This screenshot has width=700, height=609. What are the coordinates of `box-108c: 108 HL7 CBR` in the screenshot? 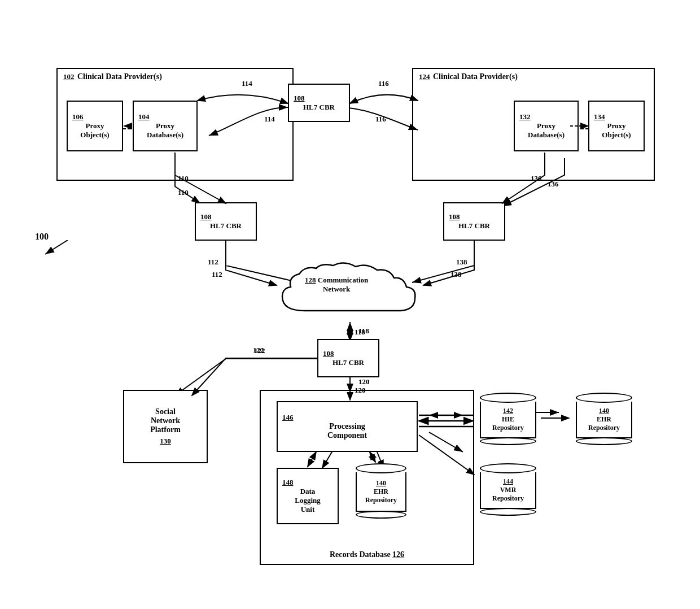 It's located at (474, 221).